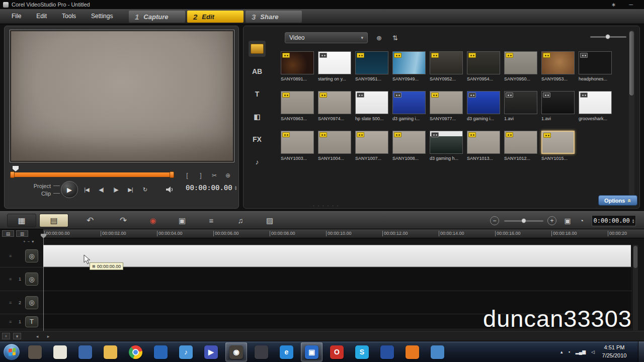  What do you see at coordinates (236, 189) in the screenshot?
I see `spinner-down-icon: ▼` at bounding box center [236, 189].